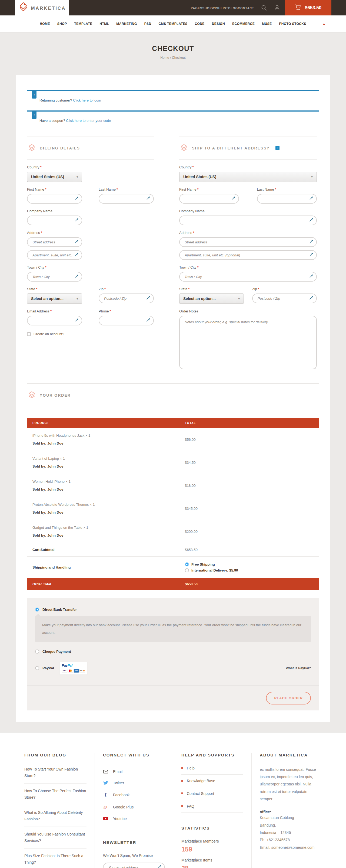  I want to click on shipping-option: International Delivery: $5.90, so click(252, 570).